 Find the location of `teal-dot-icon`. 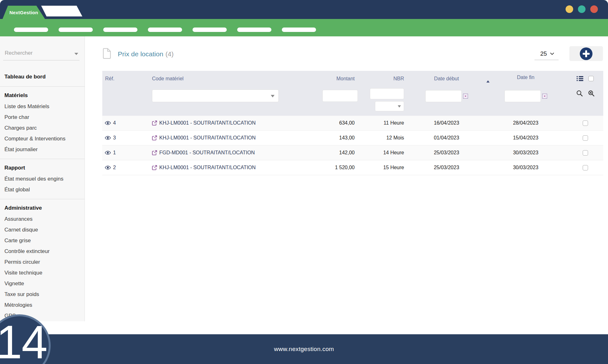

teal-dot-icon is located at coordinates (582, 9).